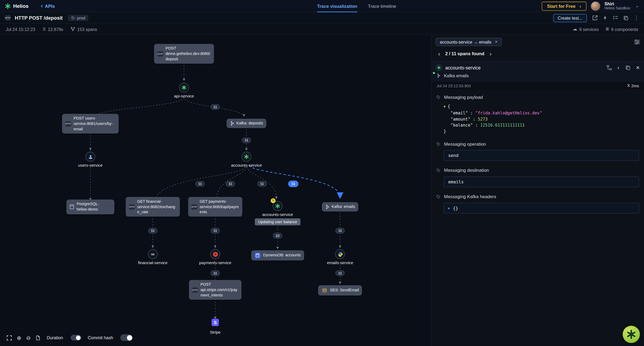 Image resolution: width=644 pixels, height=346 pixels. I want to click on graph-node-accounts-service: accounts-service, so click(246, 157).